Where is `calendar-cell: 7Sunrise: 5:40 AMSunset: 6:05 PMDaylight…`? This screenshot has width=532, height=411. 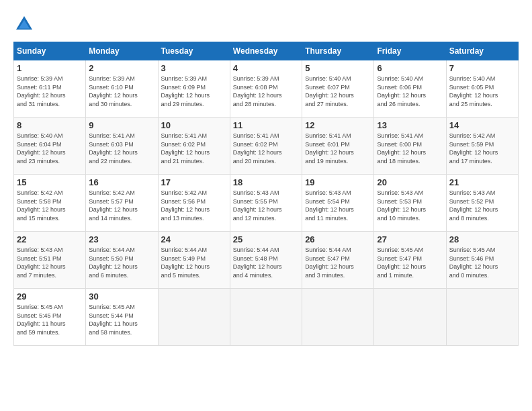
calendar-cell: 7Sunrise: 5:40 AMSunset: 6:05 PMDaylight… is located at coordinates (482, 89).